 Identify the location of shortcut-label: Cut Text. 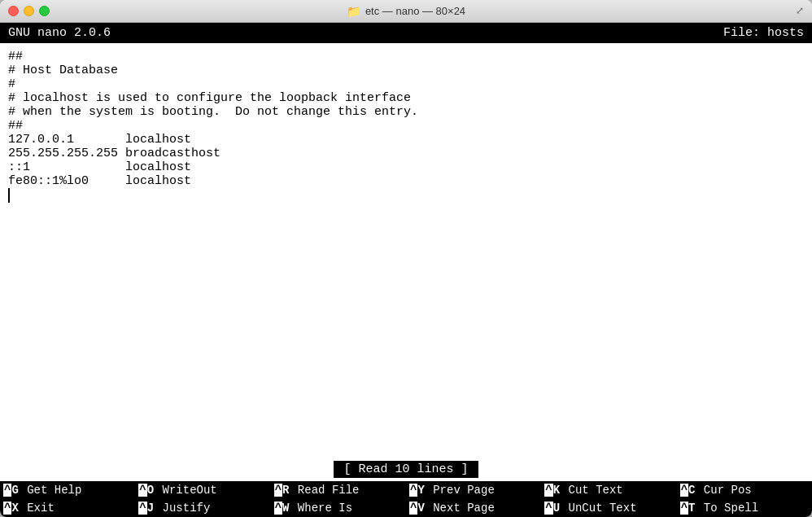
(592, 490).